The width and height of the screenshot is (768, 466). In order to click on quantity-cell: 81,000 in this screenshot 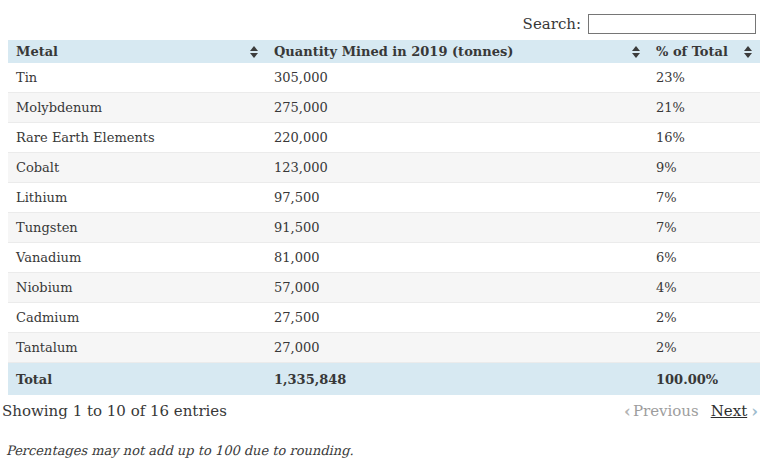, I will do `click(457, 258)`.